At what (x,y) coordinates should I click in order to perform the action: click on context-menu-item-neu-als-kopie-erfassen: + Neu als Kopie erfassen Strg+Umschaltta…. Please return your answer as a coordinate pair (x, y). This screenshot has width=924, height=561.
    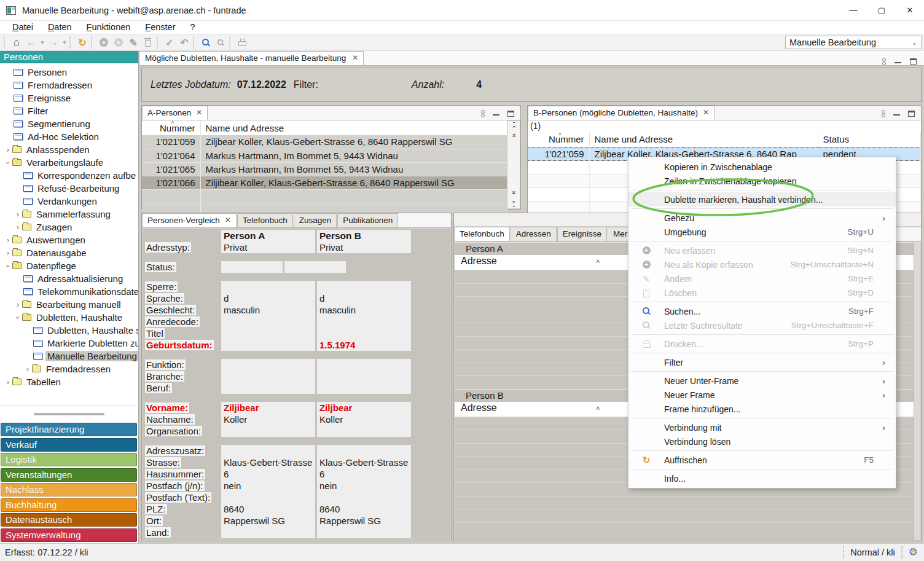
    Looking at the image, I should click on (762, 264).